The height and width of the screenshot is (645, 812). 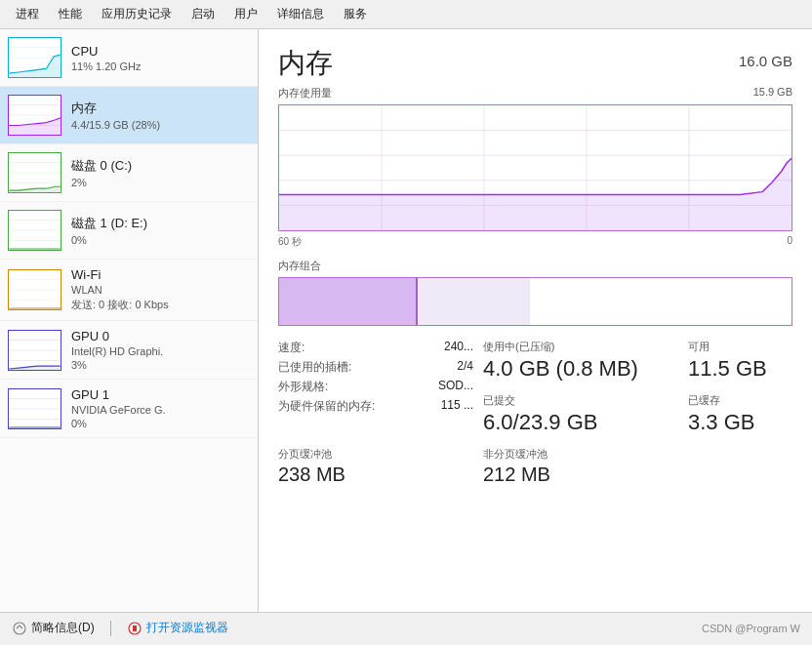 What do you see at coordinates (740, 361) in the screenshot?
I see `stat-available: 可用 11.5 GB` at bounding box center [740, 361].